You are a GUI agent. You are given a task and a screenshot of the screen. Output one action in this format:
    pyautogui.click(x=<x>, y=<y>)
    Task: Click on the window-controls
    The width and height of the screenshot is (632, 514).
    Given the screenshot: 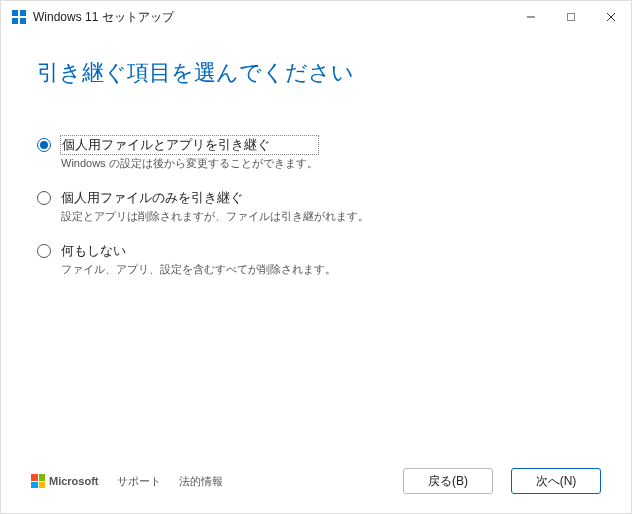 What is the action you would take?
    pyautogui.click(x=571, y=17)
    